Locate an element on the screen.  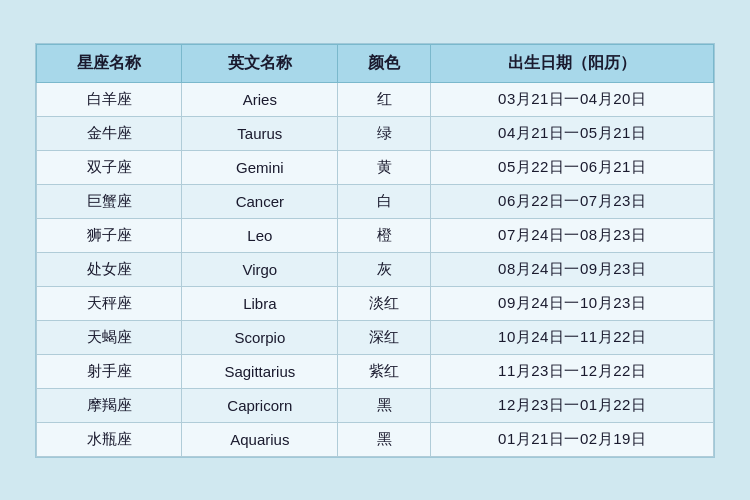
table-cell-3-0: 巨蟹座 is located at coordinates (110, 201).